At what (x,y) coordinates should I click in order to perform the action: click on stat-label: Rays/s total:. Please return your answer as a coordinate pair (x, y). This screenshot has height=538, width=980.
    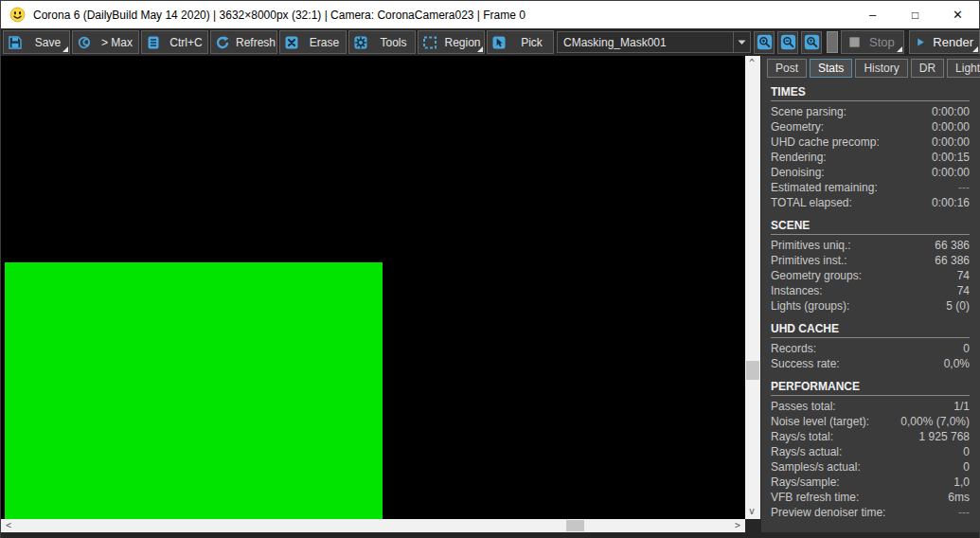
    Looking at the image, I should click on (802, 437).